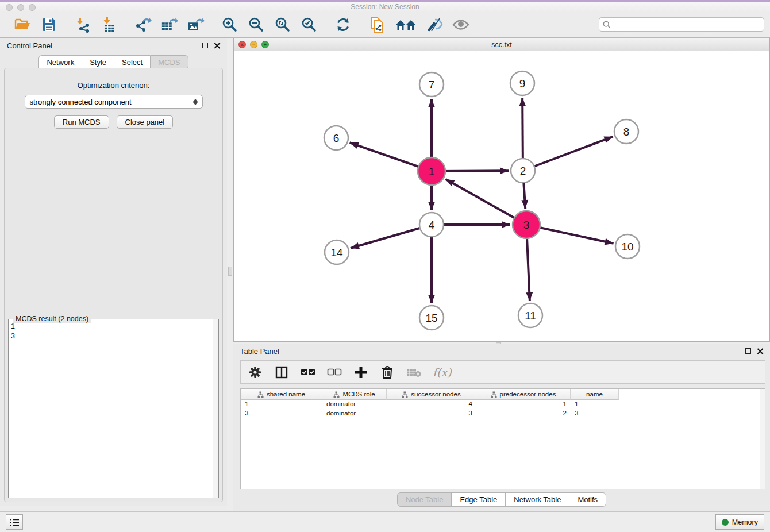  What do you see at coordinates (334, 372) in the screenshot?
I see `unchecked-boxes-icon` at bounding box center [334, 372].